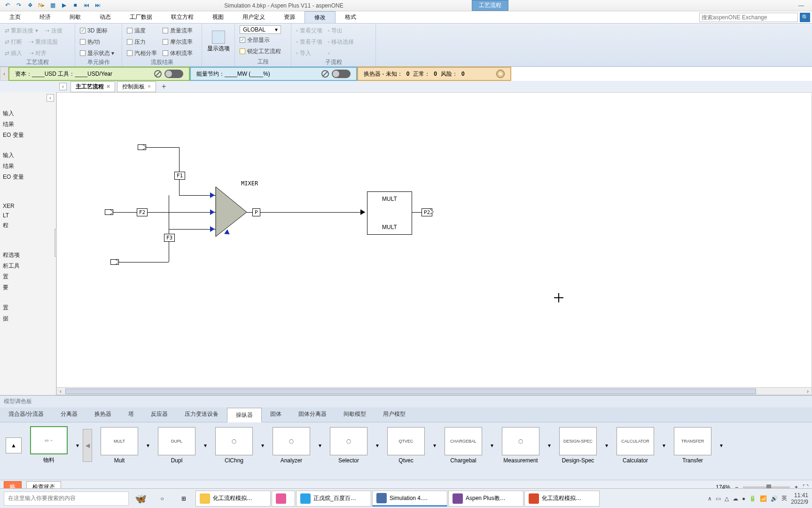 The image size is (812, 508). What do you see at coordinates (4, 74) in the screenshot?
I see `collapse-left-icon: ‹` at bounding box center [4, 74].